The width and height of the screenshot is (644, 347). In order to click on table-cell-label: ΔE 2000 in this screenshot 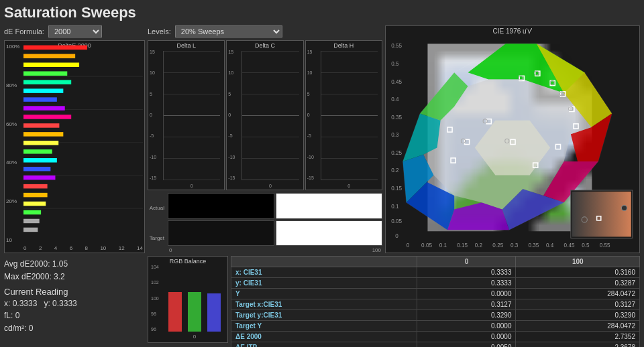, I will do `click(325, 337)`.